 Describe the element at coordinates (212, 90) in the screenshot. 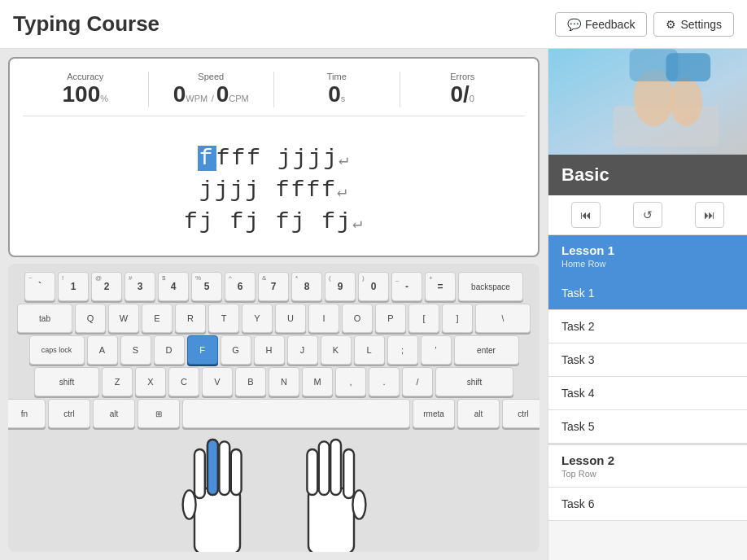

I see `speed-stat: Speed 0WPM / 0CPM` at that location.